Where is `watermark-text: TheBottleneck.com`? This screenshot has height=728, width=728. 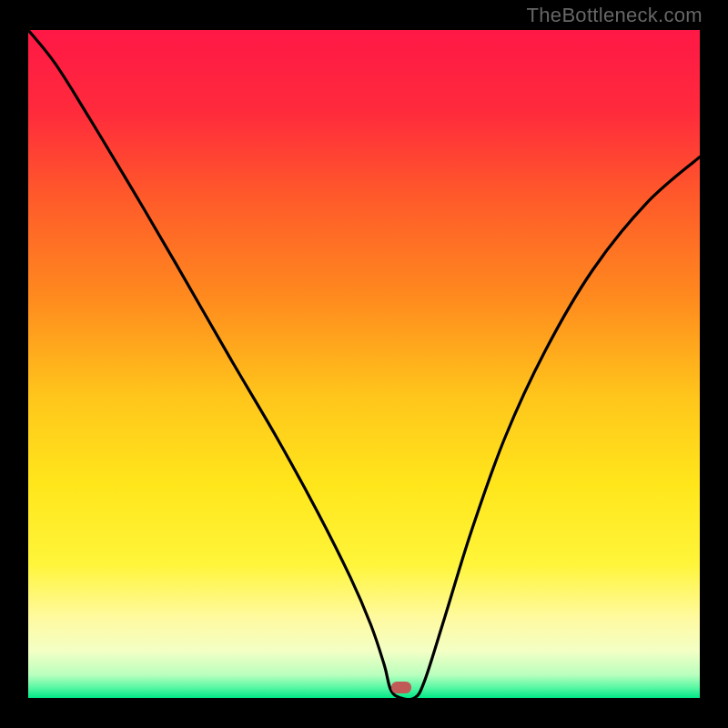 watermark-text: TheBottleneck.com is located at coordinates (615, 15).